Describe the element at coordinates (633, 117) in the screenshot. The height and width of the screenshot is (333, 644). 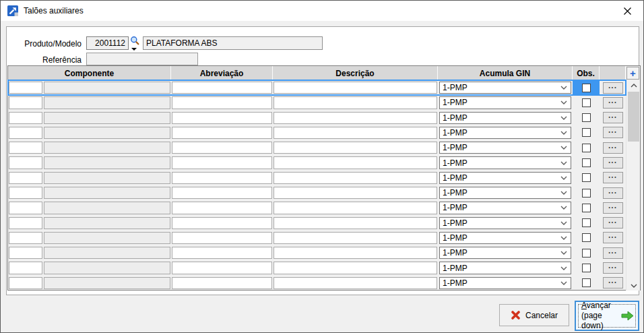
I see `scrollbar-thumb` at that location.